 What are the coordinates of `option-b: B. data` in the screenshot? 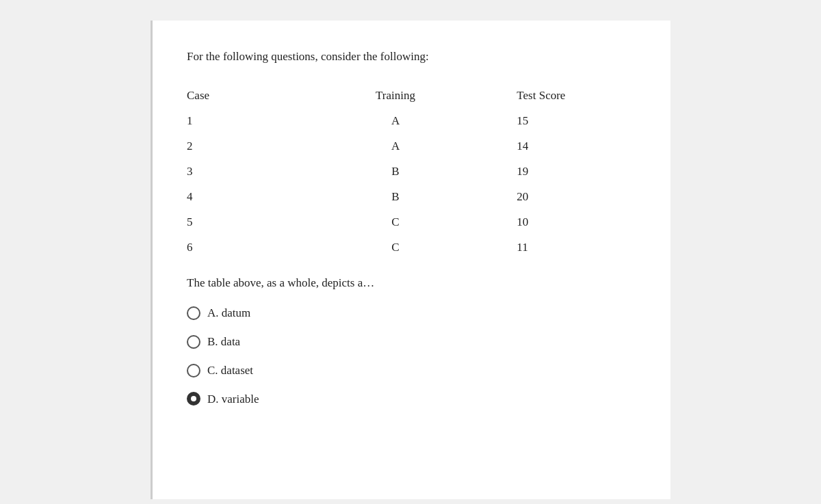 It's located at (412, 342).